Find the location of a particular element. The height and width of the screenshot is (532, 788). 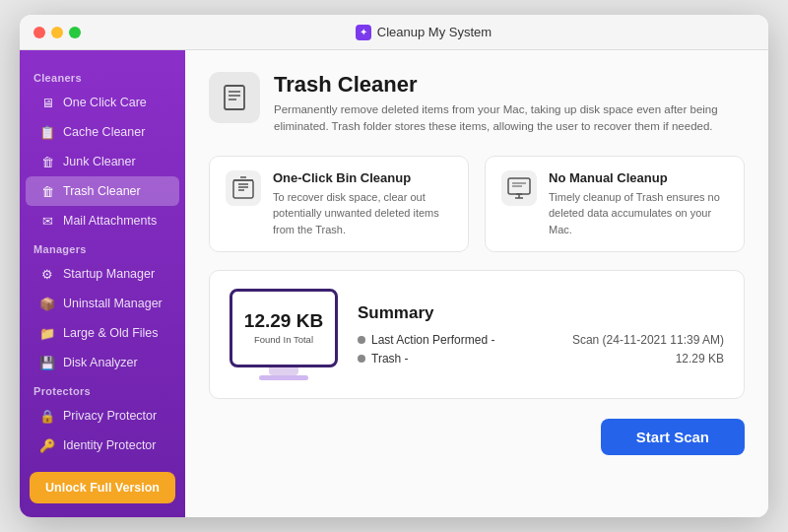

summary-row-trash: Trash - 12.29 KB is located at coordinates (541, 359).